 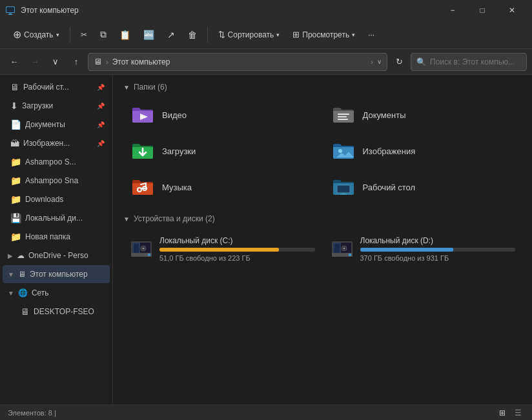 I want to click on window-controls: − □ ✕, so click(x=482, y=10).